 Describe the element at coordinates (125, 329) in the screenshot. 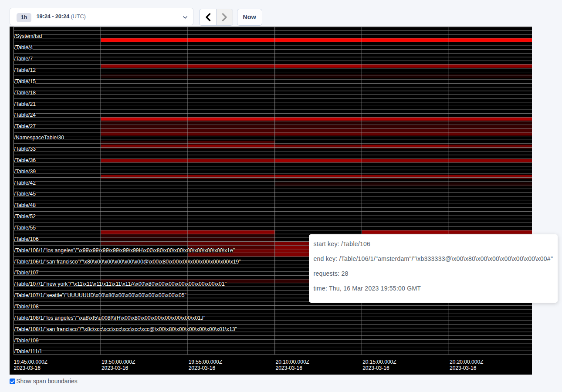

I see `svg-text:/Table/108/1/"san francisco"/": /Table/108/1/"san francisco"/"\x8c\xcc\x…` at that location.